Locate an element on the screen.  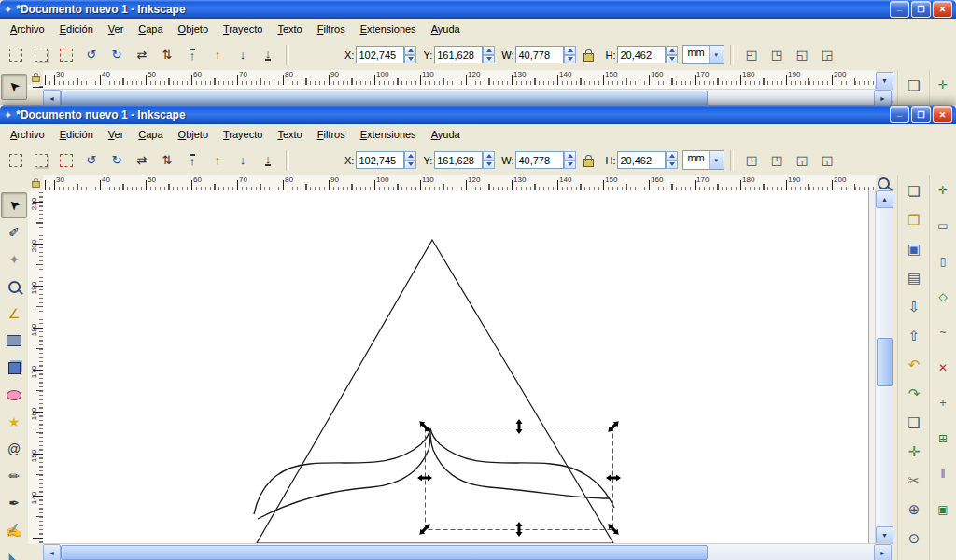
curve-path-lower is located at coordinates (433, 475).